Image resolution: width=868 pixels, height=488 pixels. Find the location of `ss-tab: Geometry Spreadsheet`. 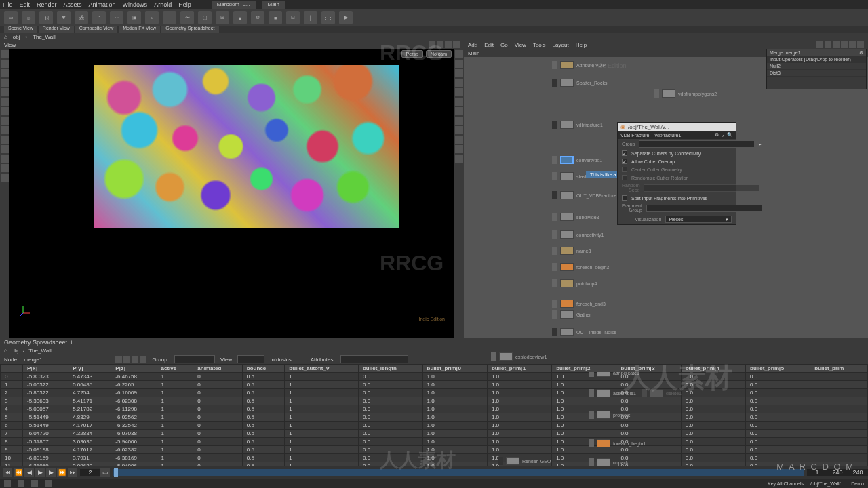

ss-tab: Geometry Spreadsheet is located at coordinates (35, 342).